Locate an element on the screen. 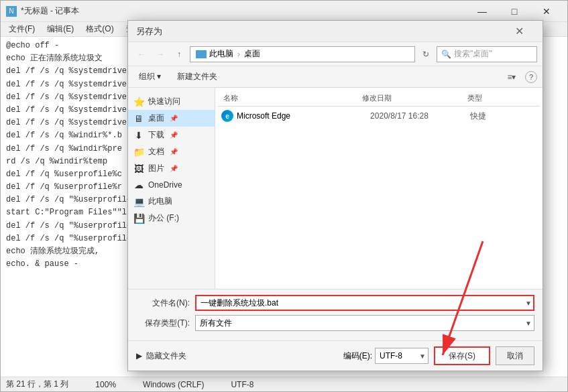 The width and height of the screenshot is (568, 392). help-button: ? is located at coordinates (531, 77).